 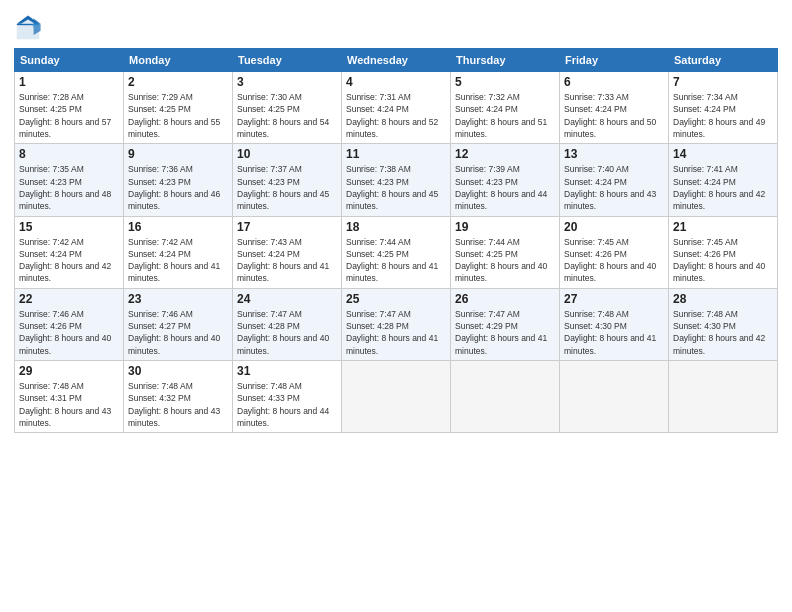 What do you see at coordinates (29, 28) in the screenshot?
I see `logo` at bounding box center [29, 28].